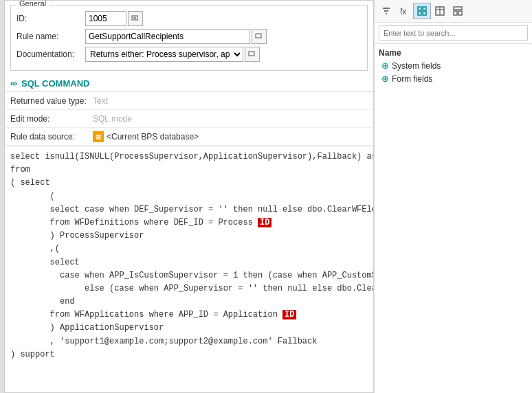 The width and height of the screenshot is (532, 393). Describe the element at coordinates (454, 33) in the screenshot. I see `right-search-area` at that location.